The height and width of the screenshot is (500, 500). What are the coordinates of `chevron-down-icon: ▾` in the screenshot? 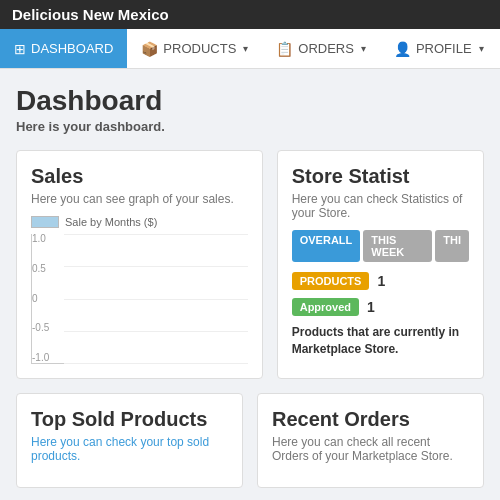 It's located at (246, 48).